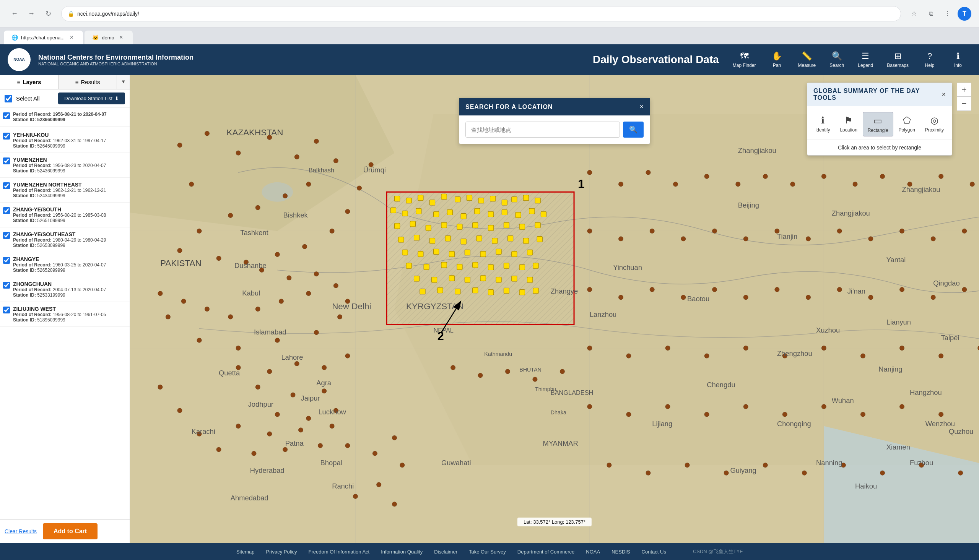 Image resolution: width=979 pixels, height=560 pixels. What do you see at coordinates (108, 38) in the screenshot?
I see `tab-2: 🐱 demo ×` at bounding box center [108, 38].